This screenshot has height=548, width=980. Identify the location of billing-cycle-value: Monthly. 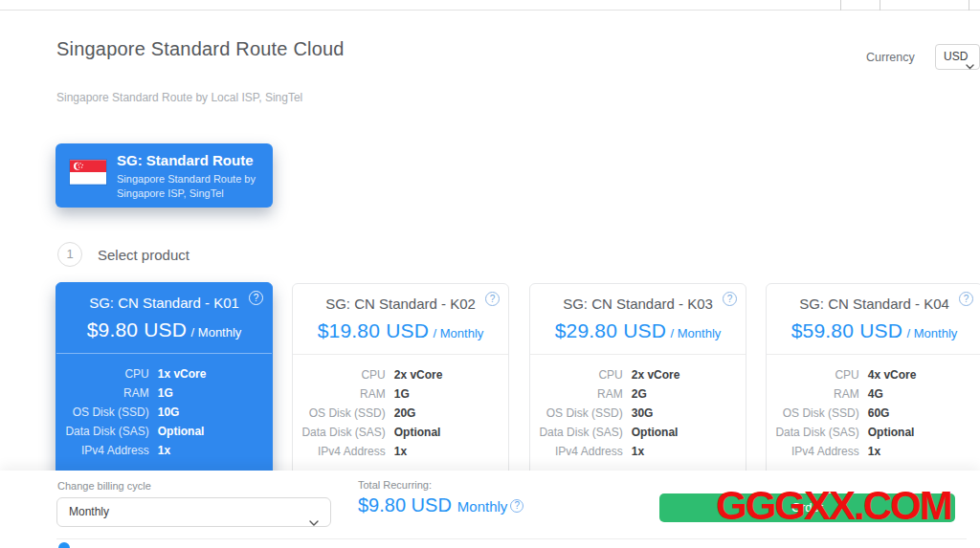
(89, 512).